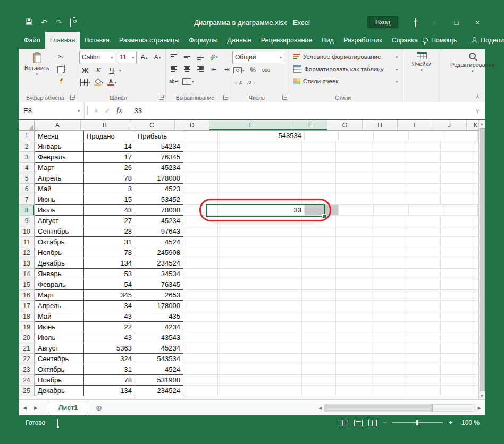  Describe the element at coordinates (144, 57) in the screenshot. I see `grow-font-button: А▴` at that location.